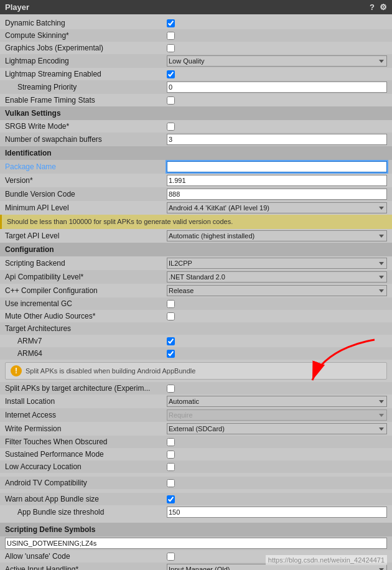 Image resolution: width=392 pixels, height=570 pixels. What do you see at coordinates (196, 483) in the screenshot?
I see `setting-row: Android TV Compatibility` at bounding box center [196, 483].